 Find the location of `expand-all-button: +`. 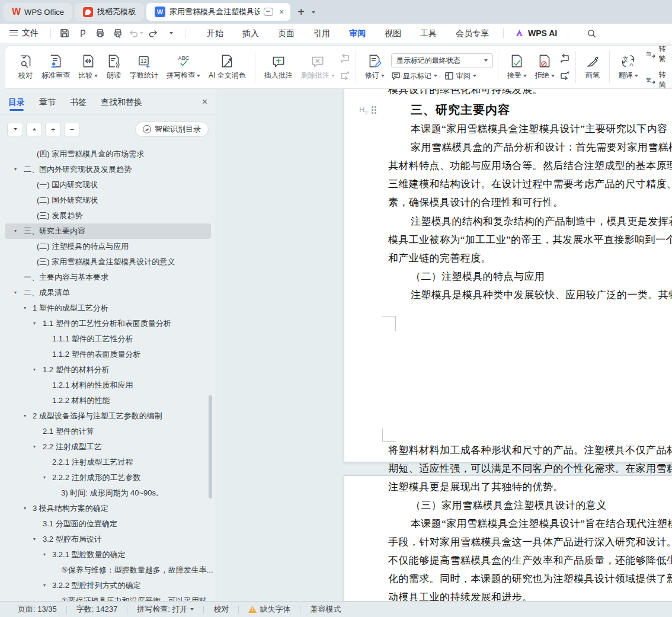

expand-all-button: + is located at coordinates (53, 129).